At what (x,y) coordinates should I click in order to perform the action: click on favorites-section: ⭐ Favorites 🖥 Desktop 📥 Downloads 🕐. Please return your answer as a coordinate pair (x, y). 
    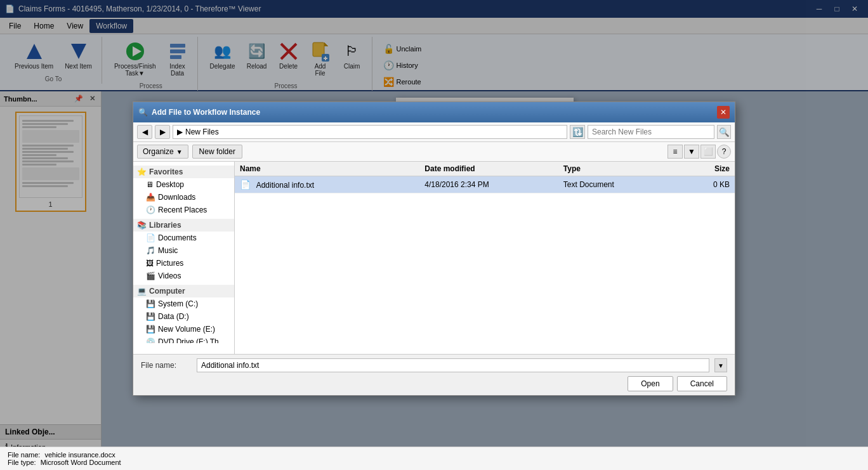
    Looking at the image, I should click on (184, 191).